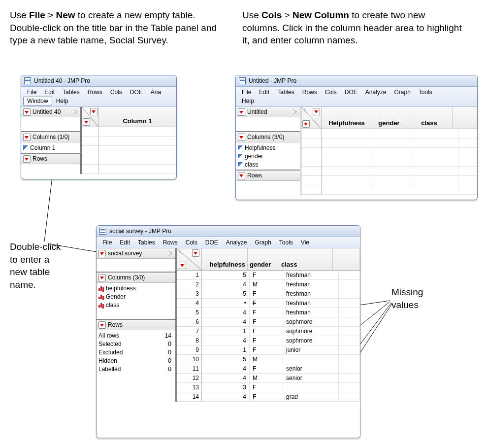 The image size is (487, 448). Describe the element at coordinates (347, 118) in the screenshot. I see `column-header-helpfulness: Helpfulness` at that location.